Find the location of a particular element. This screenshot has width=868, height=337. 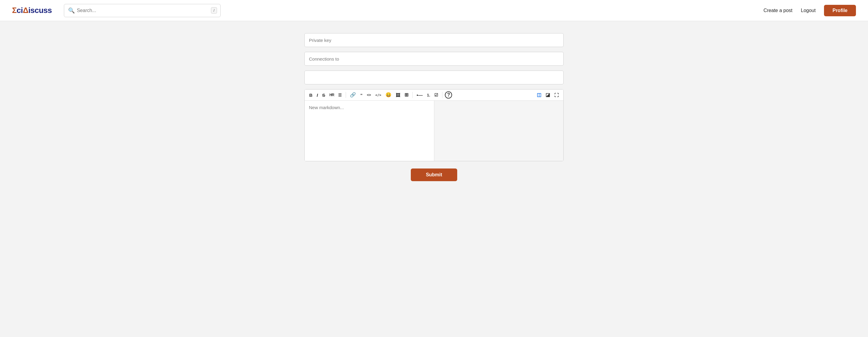

toolbar-emoji: 😀 is located at coordinates (389, 95).